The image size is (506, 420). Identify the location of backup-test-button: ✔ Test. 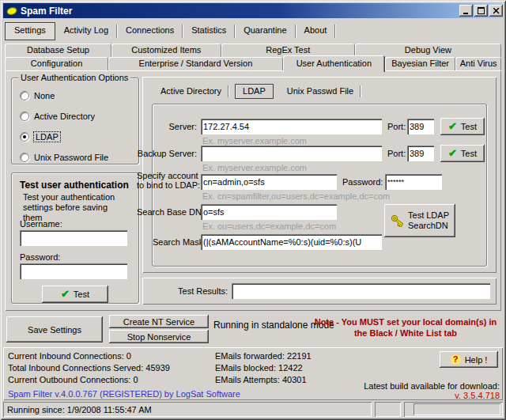
(463, 153).